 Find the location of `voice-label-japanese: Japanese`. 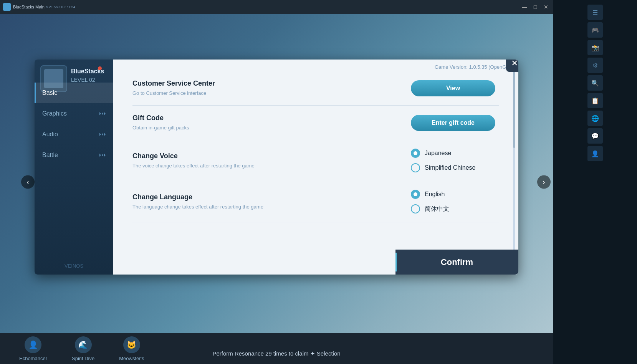

voice-label-japanese: Japanese is located at coordinates (438, 153).